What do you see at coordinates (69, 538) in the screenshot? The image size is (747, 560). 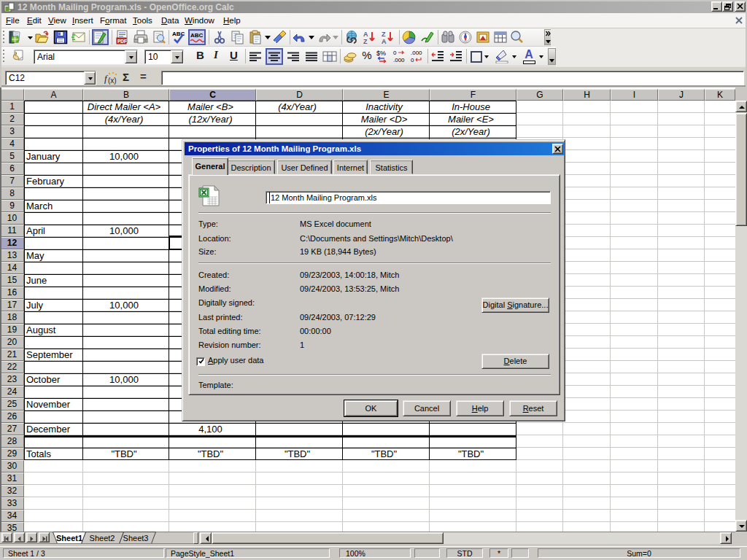 I see `svg-text: Sheet1` at bounding box center [69, 538].